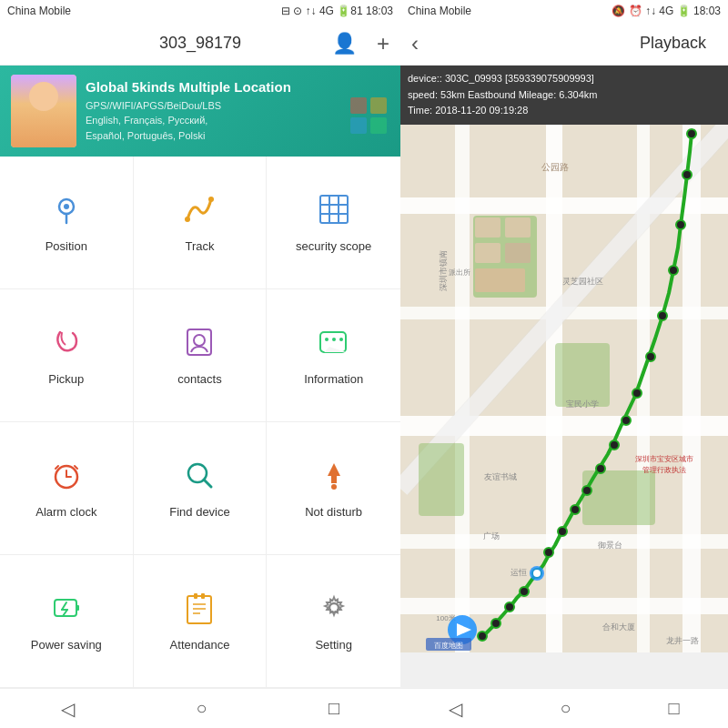  I want to click on svg-text: 深圳市宝安区城市, so click(664, 459).